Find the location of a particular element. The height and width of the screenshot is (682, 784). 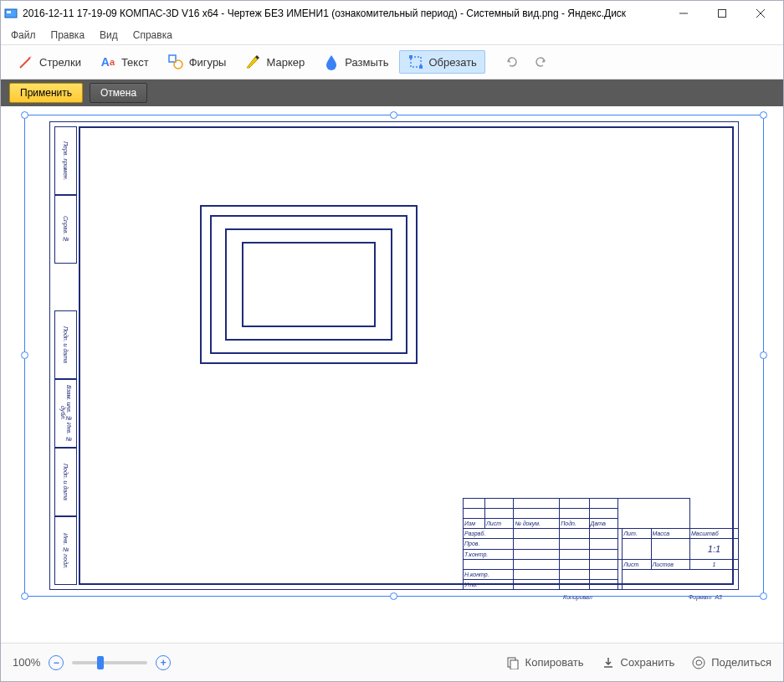

tool-crop: Обрезать is located at coordinates (442, 62).